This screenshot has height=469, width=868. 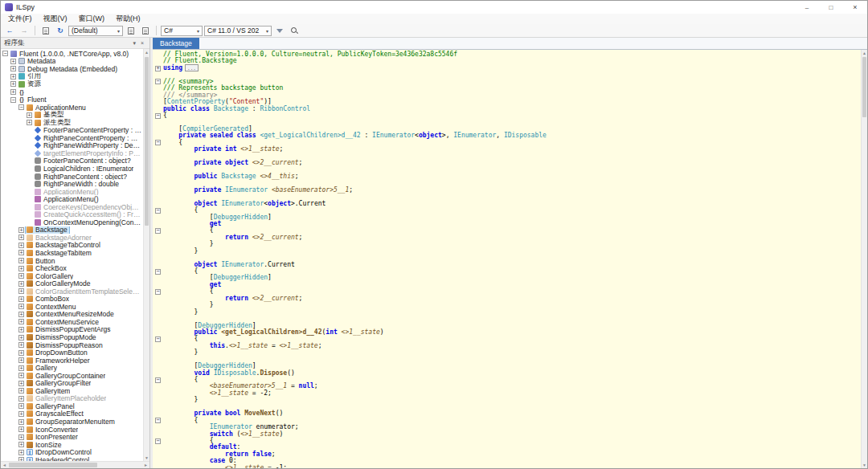 What do you see at coordinates (72, 445) in the screenshot?
I see `tree-item: +IconSize` at bounding box center [72, 445].